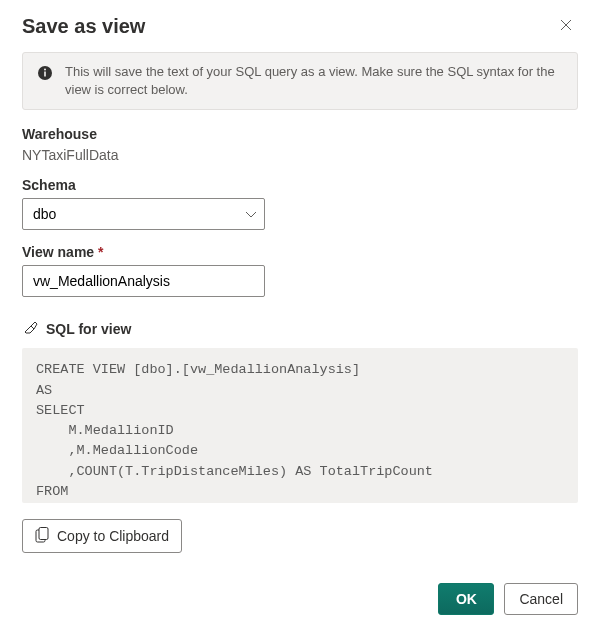 This screenshot has height=633, width=600. What do you see at coordinates (100, 252) in the screenshot?
I see `required-indicator: *` at bounding box center [100, 252].